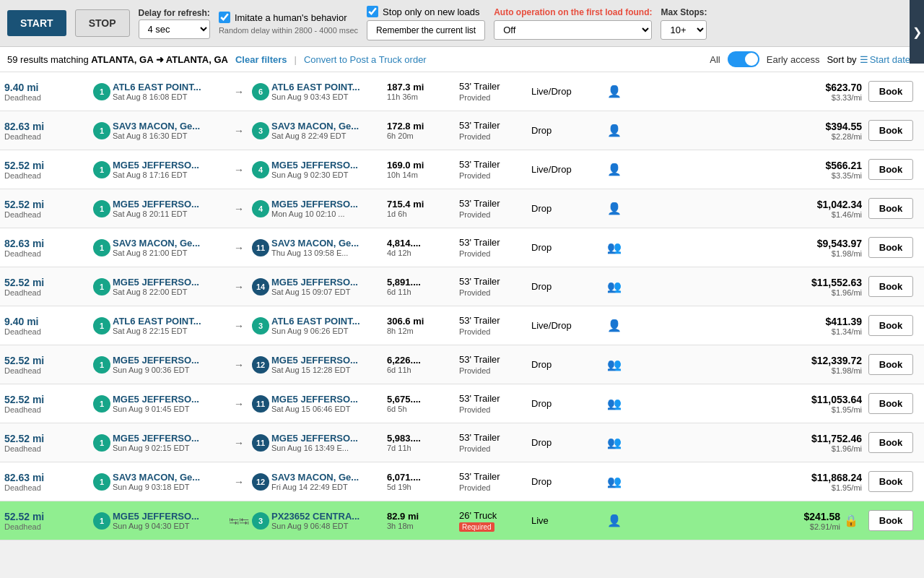 Image resolution: width=924 pixels, height=578 pixels. I want to click on dest-stop-badge: 3, so click(261, 521).